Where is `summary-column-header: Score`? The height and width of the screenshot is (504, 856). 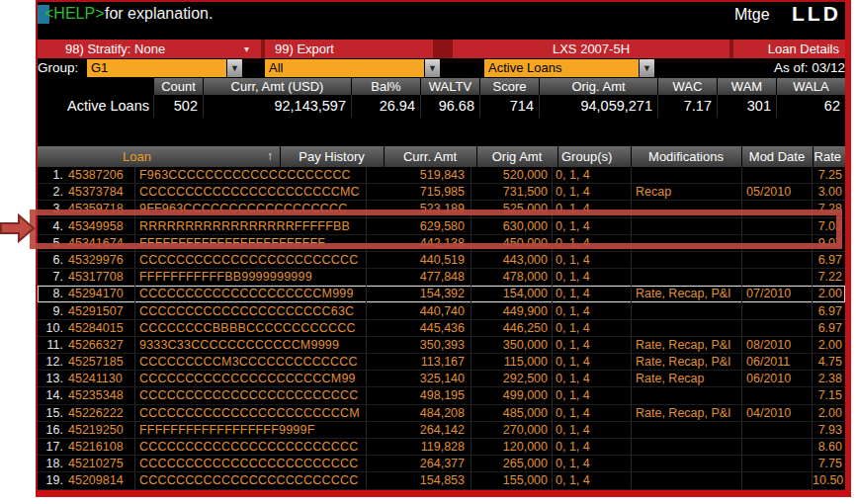 summary-column-header: Score is located at coordinates (509, 87).